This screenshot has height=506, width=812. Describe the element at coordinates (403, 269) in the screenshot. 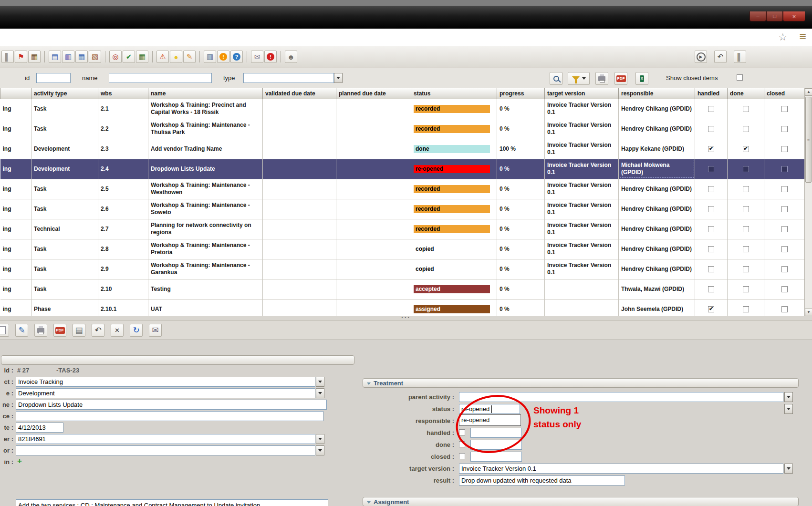

I see `table-row: ingTask2.9Workshop & Training: Maintenan…` at that location.